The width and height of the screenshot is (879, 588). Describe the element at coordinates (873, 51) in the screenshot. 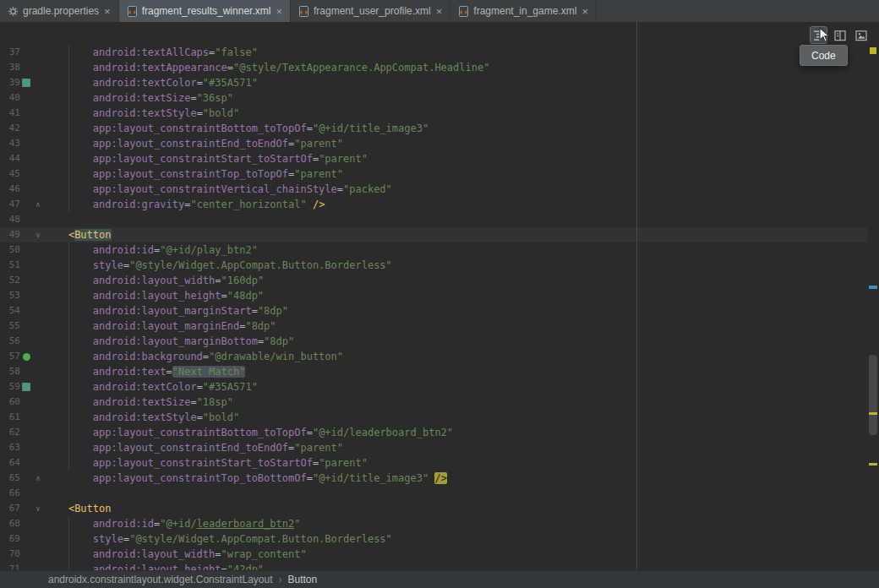

I see `warning-square-icon` at that location.